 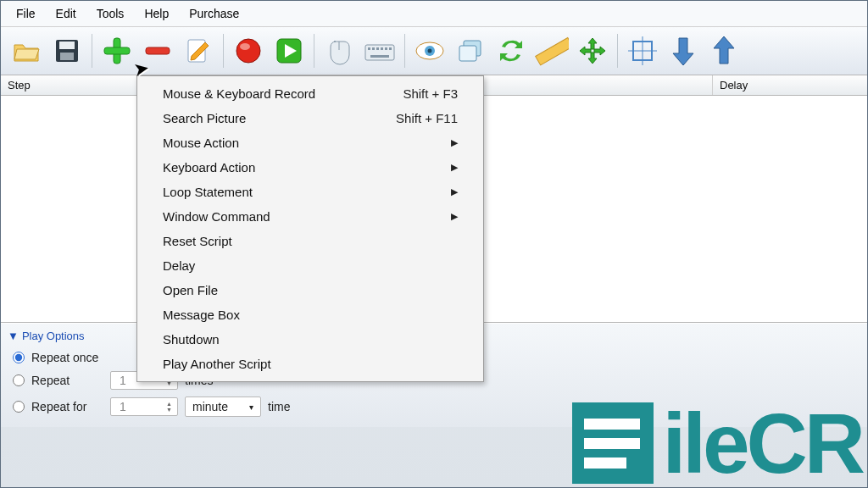 I want to click on menuitem-label: Mouse Action, so click(x=201, y=142).